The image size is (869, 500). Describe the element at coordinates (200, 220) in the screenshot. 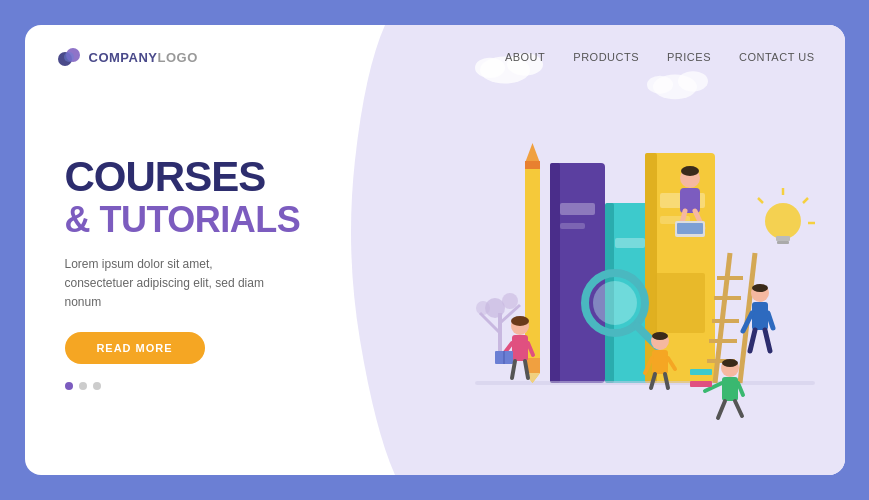

I see `title-tutorials: & TUTORIALS` at that location.